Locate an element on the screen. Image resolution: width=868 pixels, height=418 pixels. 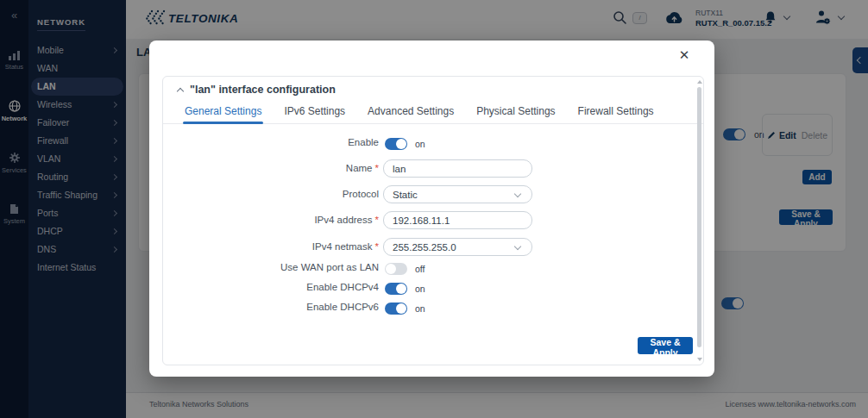
field-label: Enable is located at coordinates (271, 142).